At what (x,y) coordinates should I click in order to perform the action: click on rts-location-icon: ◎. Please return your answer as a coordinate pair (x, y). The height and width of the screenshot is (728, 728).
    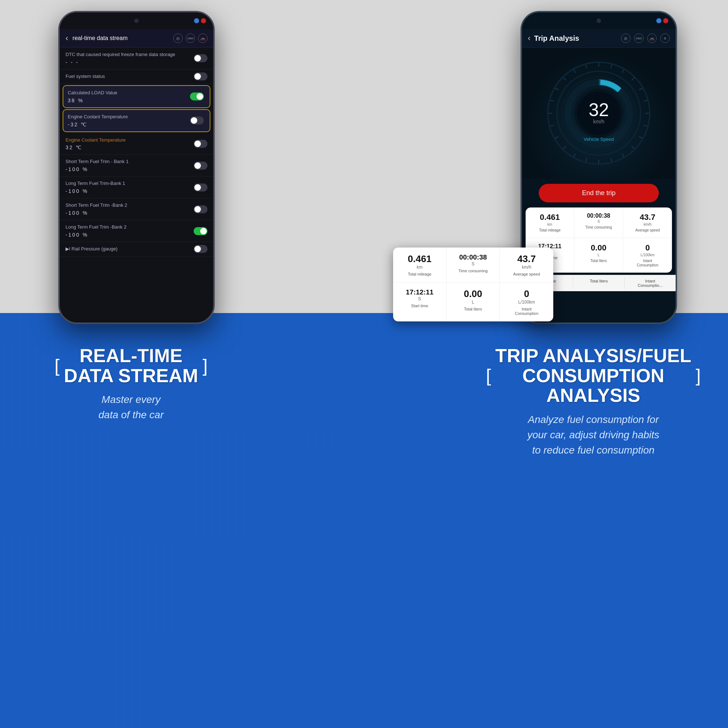
    Looking at the image, I should click on (178, 38).